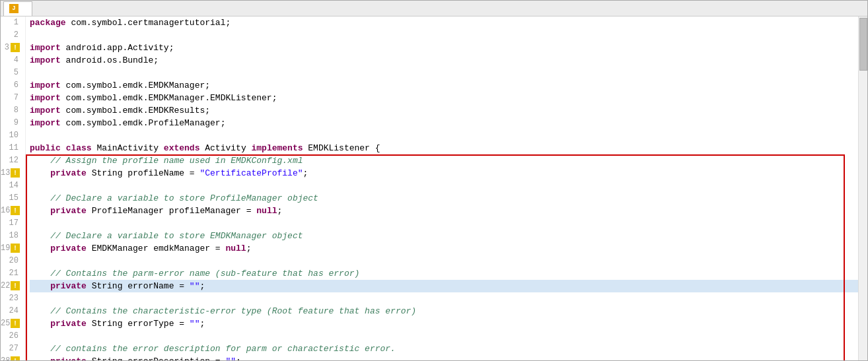  Describe the element at coordinates (15, 286) in the screenshot. I see `warning-icon-22: !` at that location.